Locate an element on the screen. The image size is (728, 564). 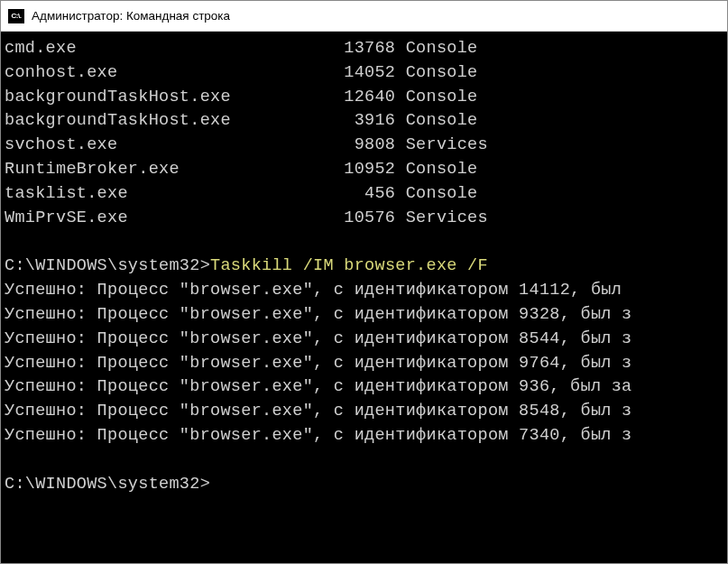
command-text: Taskkill /IM browser.exe /F is located at coordinates (349, 265).